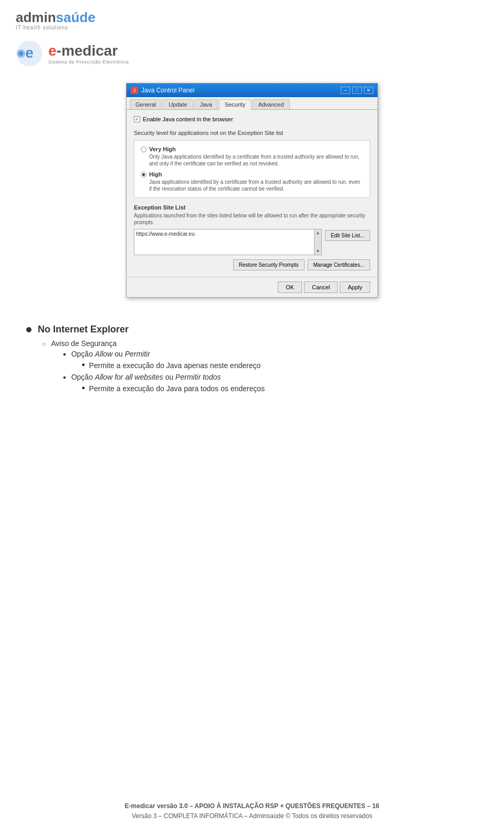 This screenshot has height=837, width=504. I want to click on security-level-label: Security level for applications not on t…, so click(252, 133).